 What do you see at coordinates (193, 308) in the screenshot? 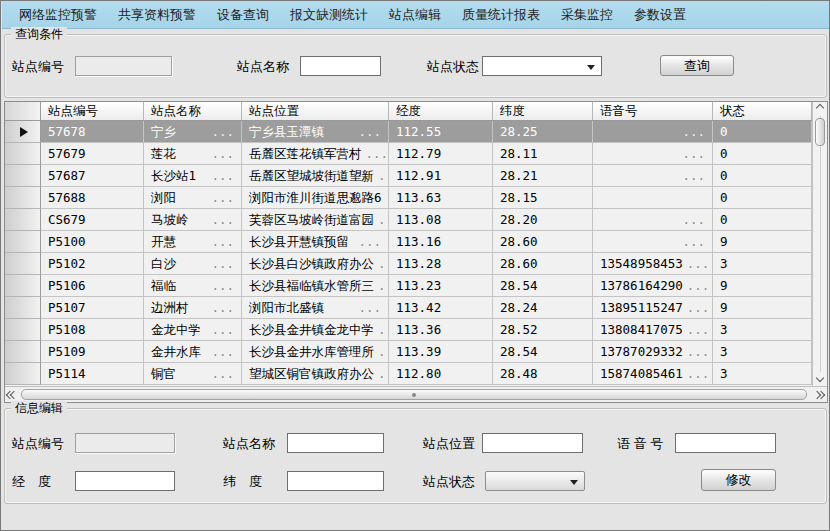
I see `cell-name: 边洲村...` at bounding box center [193, 308].